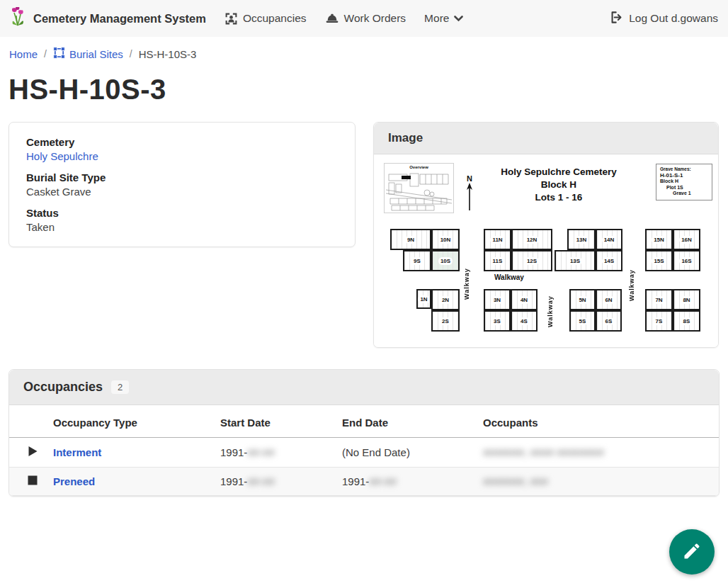 The height and width of the screenshot is (588, 728). What do you see at coordinates (601, 422) in the screenshot?
I see `column-occupants: Occupants` at bounding box center [601, 422].